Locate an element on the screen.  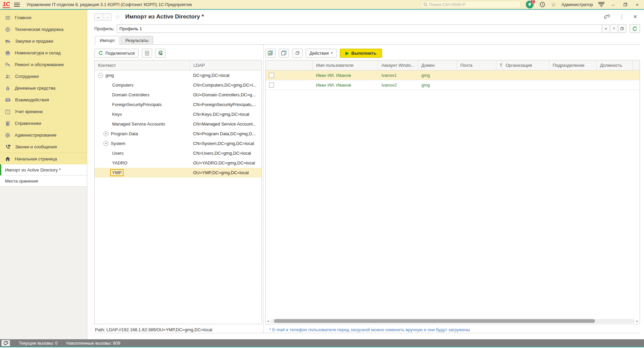
user-row: Иван ИИ. Иванов Ivanov2 gmg is located at coordinates (453, 85).